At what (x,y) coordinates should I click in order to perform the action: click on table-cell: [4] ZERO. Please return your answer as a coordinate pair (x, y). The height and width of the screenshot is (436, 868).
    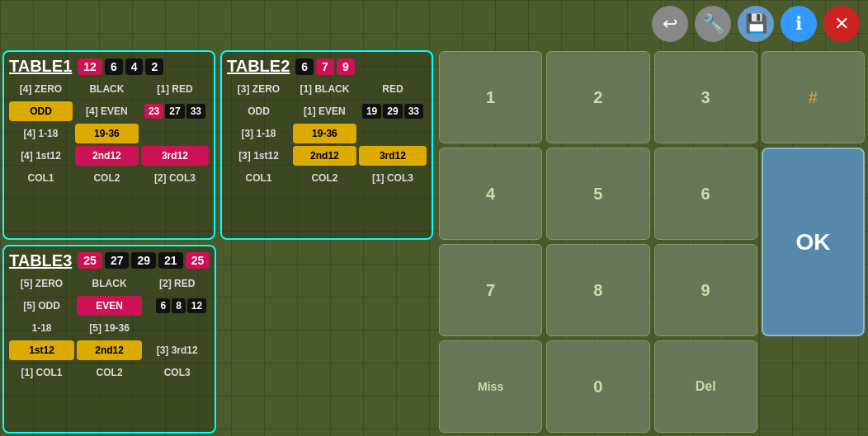
    Looking at the image, I should click on (41, 89).